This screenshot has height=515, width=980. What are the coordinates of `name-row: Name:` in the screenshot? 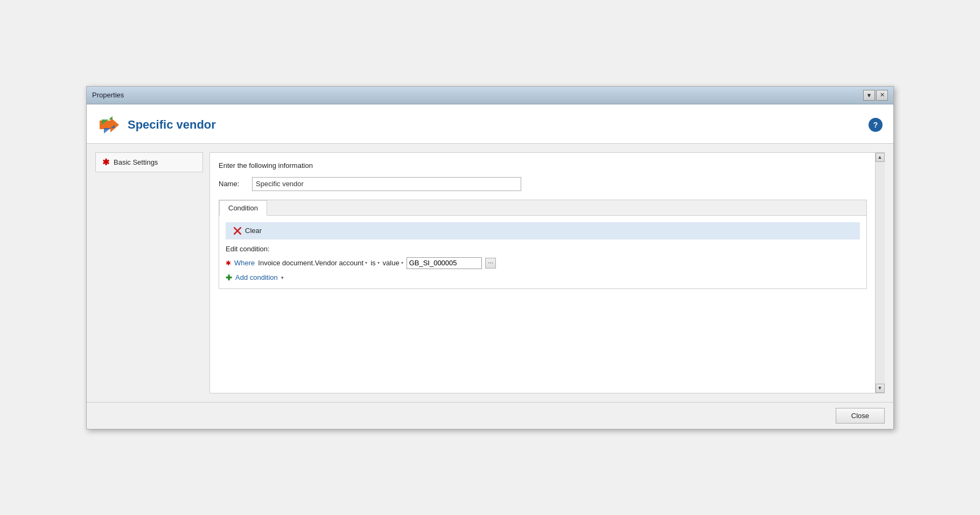 It's located at (543, 184).